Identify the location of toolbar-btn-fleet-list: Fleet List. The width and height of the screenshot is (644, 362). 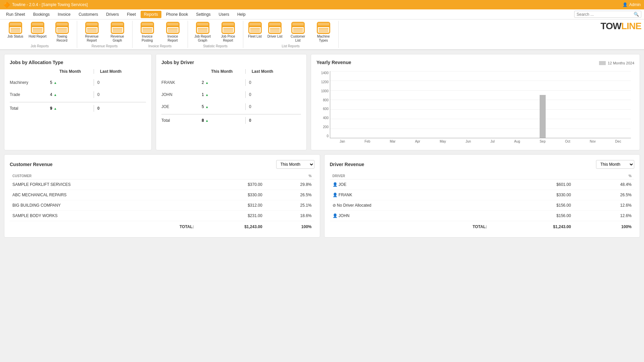
(255, 32).